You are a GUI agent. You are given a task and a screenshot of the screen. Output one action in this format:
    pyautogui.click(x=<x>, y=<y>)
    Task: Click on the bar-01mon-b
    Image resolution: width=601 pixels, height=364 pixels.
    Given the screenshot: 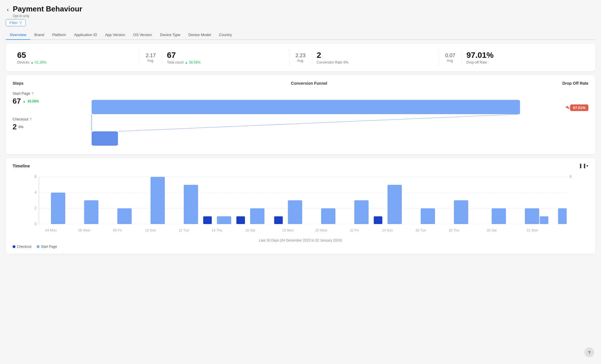 What is the action you would take?
    pyautogui.click(x=544, y=220)
    